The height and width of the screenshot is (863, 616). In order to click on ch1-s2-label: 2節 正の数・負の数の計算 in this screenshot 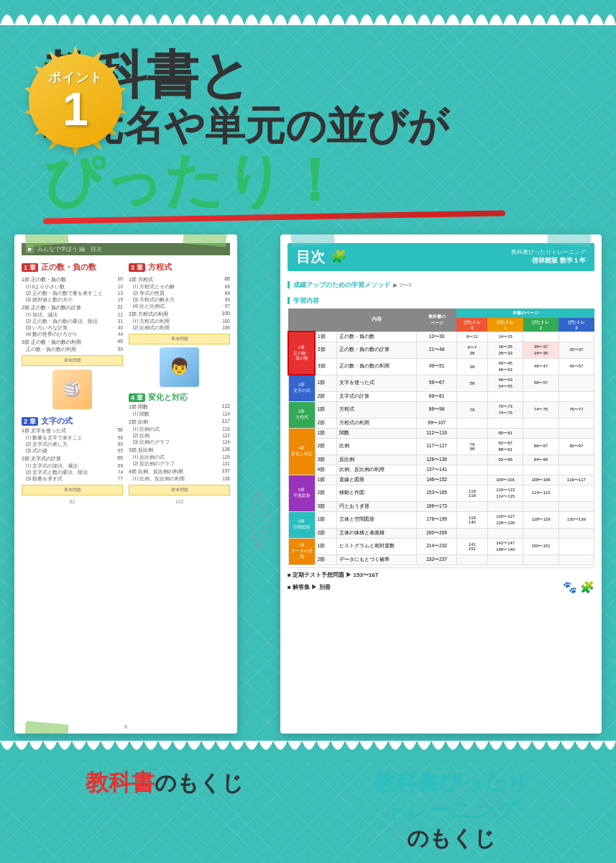, I will do `click(52, 308)`.